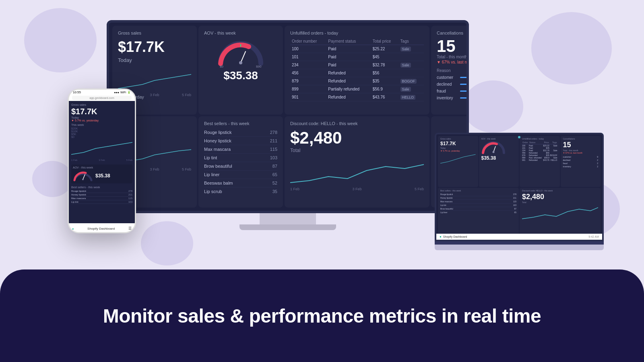 This screenshot has width=644, height=362. What do you see at coordinates (101, 160) in the screenshot?
I see `phone-date-2: 3 Feb` at bounding box center [101, 160].